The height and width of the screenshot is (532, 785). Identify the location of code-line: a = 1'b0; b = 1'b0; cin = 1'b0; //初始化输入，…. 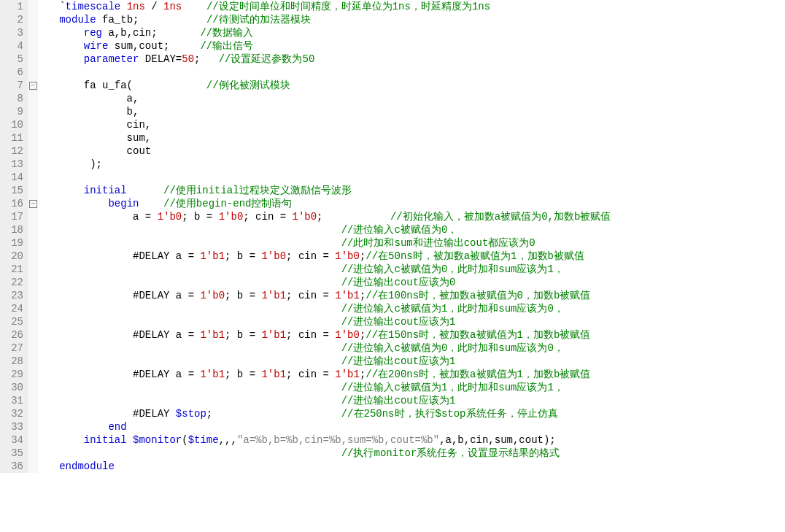
(413, 217).